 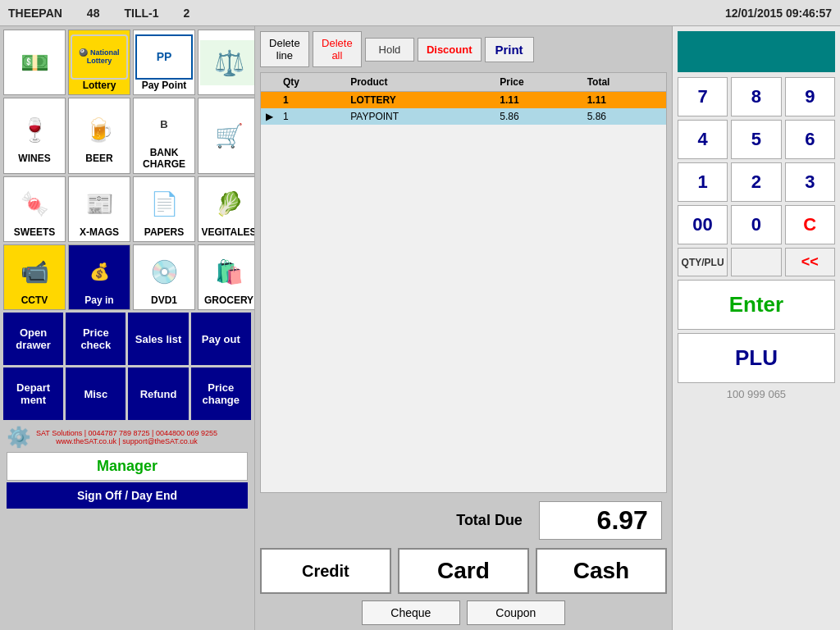 What do you see at coordinates (463, 613) in the screenshot?
I see `secondary-buttons: Cheque Coupon` at bounding box center [463, 613].